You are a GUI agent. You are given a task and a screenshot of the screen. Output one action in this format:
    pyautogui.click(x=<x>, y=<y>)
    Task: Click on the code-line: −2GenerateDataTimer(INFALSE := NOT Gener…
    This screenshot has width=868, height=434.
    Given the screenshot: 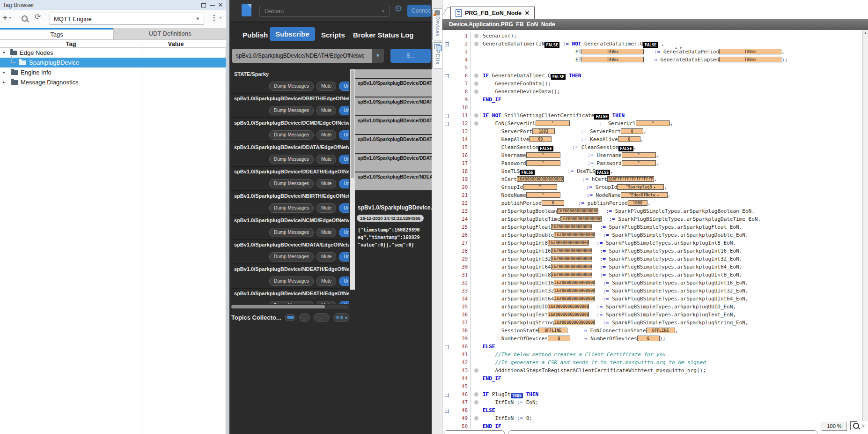 What is the action you would take?
    pyautogui.click(x=655, y=44)
    